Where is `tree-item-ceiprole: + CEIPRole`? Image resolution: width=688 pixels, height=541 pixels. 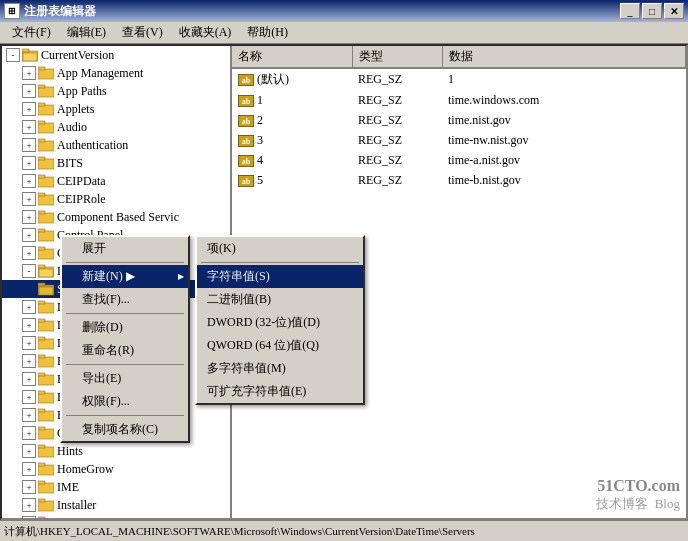 tree-item-ceiprole: + CEIPRole is located at coordinates (116, 199).